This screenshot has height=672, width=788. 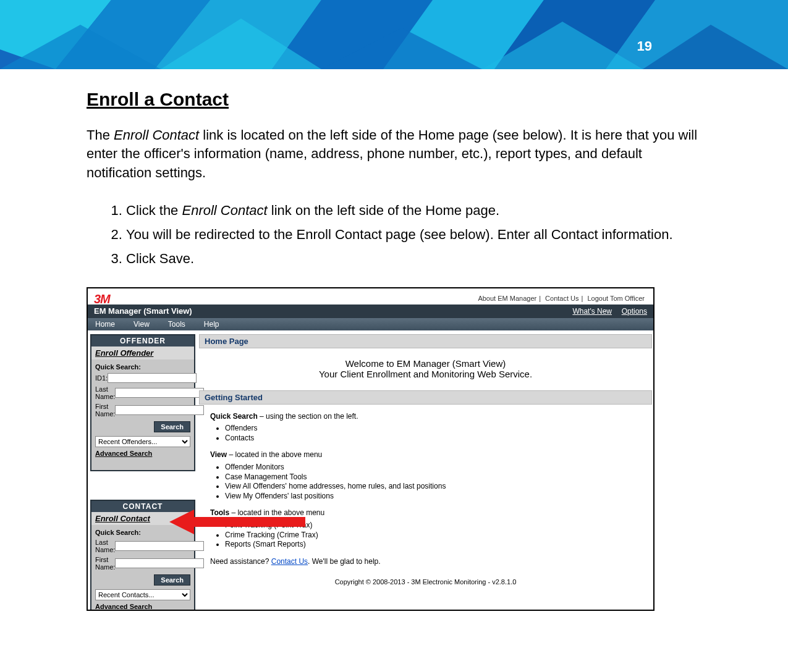 I want to click on list-item: Crime Tracking (Crime Trax), so click(x=433, y=536).